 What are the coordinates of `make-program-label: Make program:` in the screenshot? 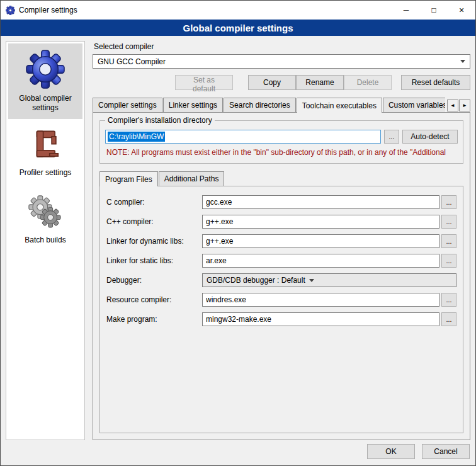 It's located at (154, 319).